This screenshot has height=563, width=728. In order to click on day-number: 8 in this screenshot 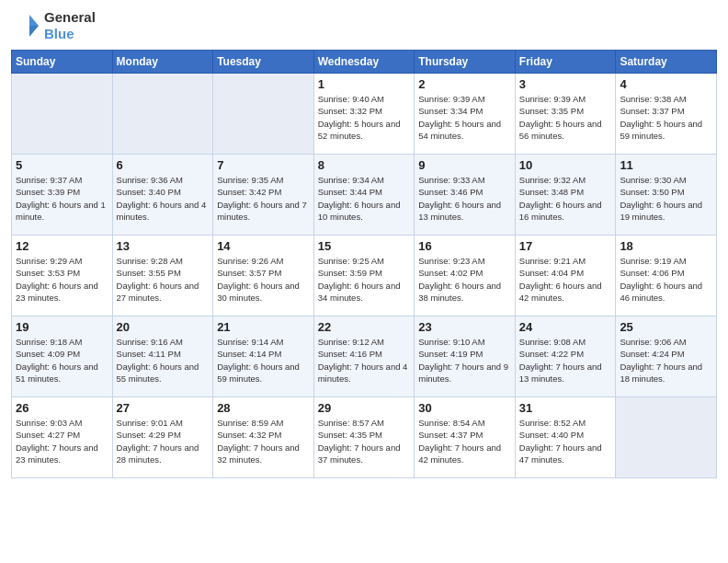, I will do `click(364, 166)`.